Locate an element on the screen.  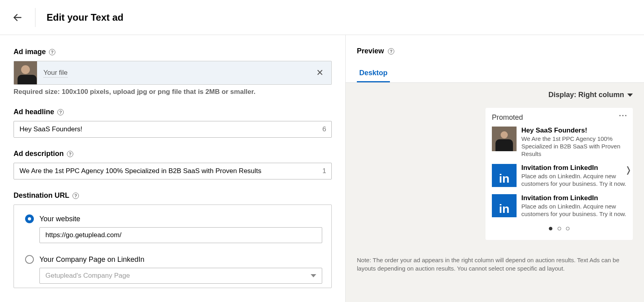
radio-your-website-label: Your website is located at coordinates (60, 219).